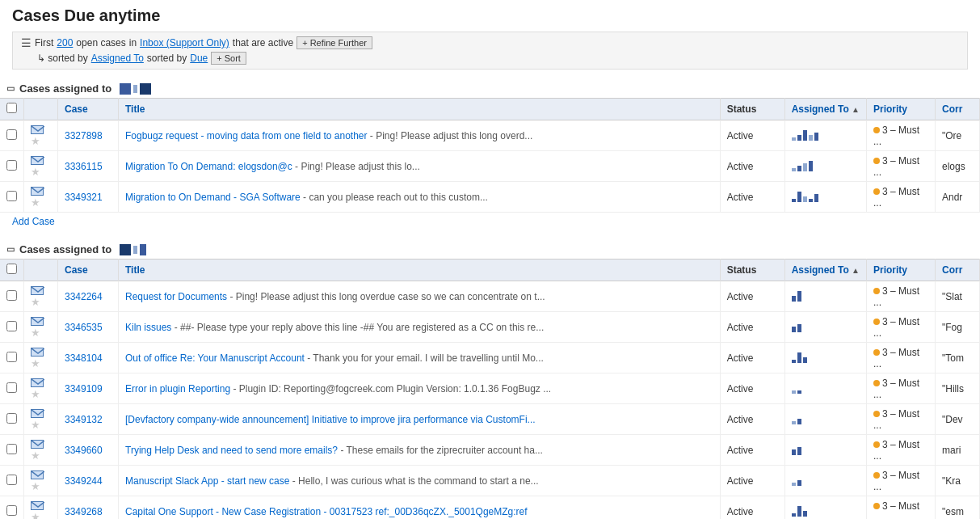  I want to click on case-link: 3346535, so click(84, 327).